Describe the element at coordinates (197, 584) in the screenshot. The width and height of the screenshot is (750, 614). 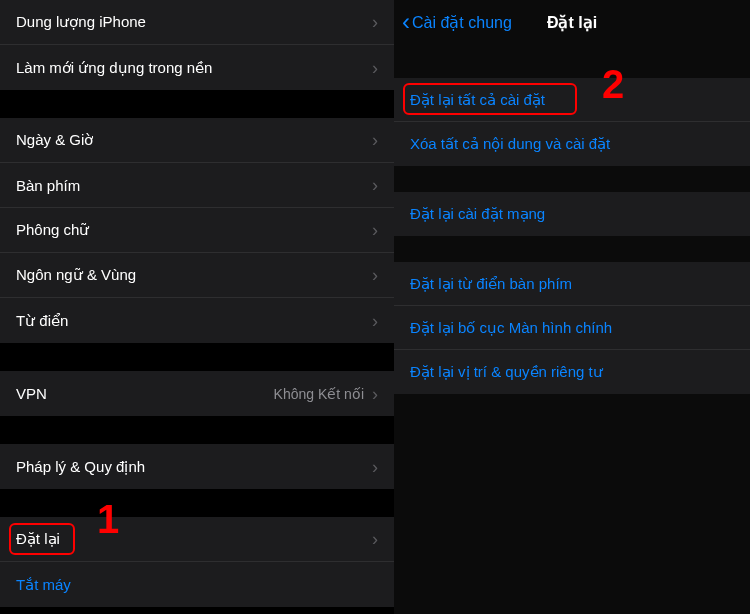
I see `row-shutdown: Tắt máy` at that location.